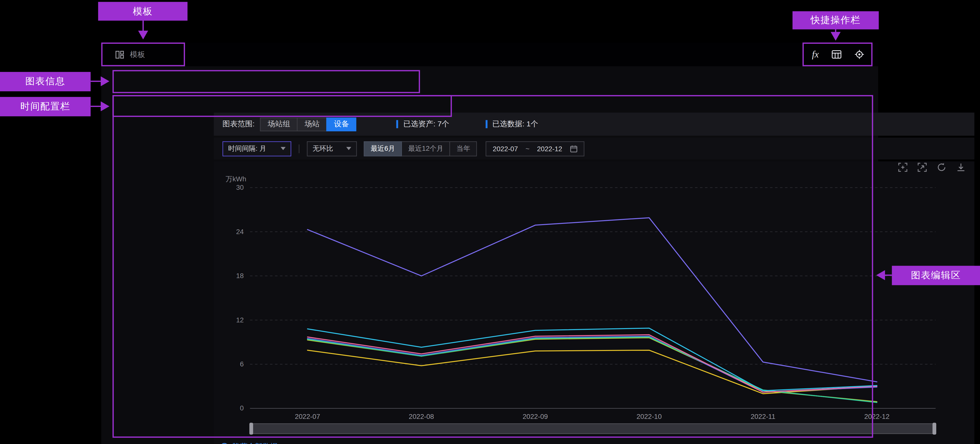 The image size is (980, 444). What do you see at coordinates (224, 443) in the screenshot?
I see `eye-off-icon` at bounding box center [224, 443].